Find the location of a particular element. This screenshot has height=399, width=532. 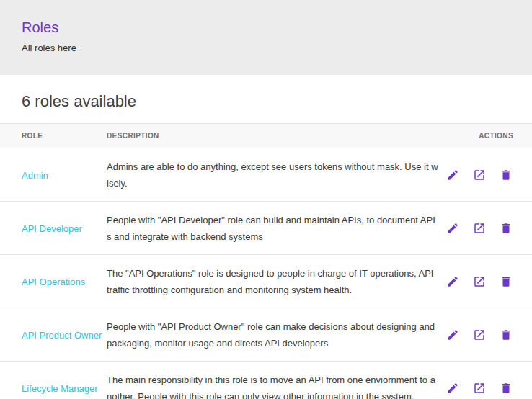

role-link-api-product-owner: API Product Owner is located at coordinates (62, 336).